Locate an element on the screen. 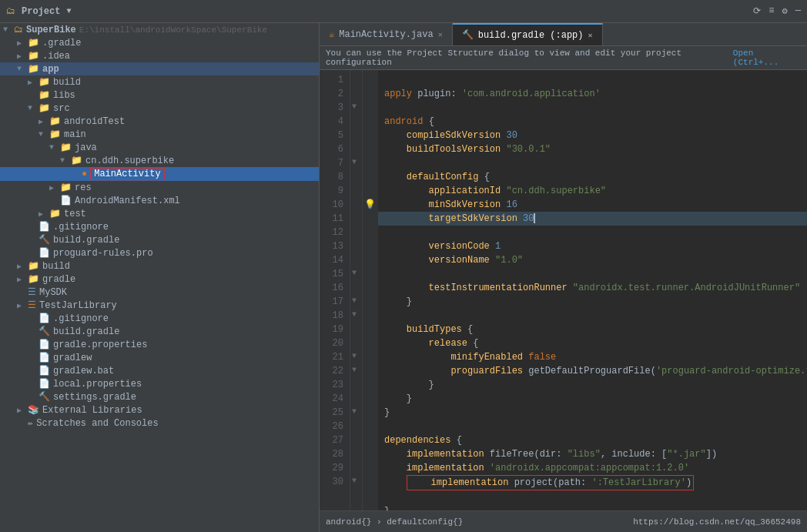 Image resolution: width=807 pixels, height=532 pixels. label: TestJarLibrary is located at coordinates (79, 306).